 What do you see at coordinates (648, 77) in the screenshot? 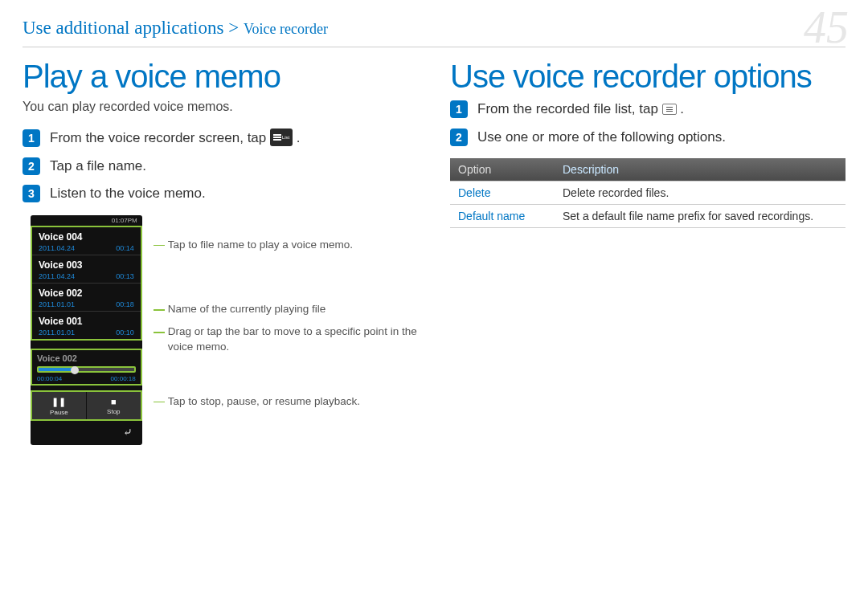
I see `heading-recorder-options: Use voice recorder options` at bounding box center [648, 77].